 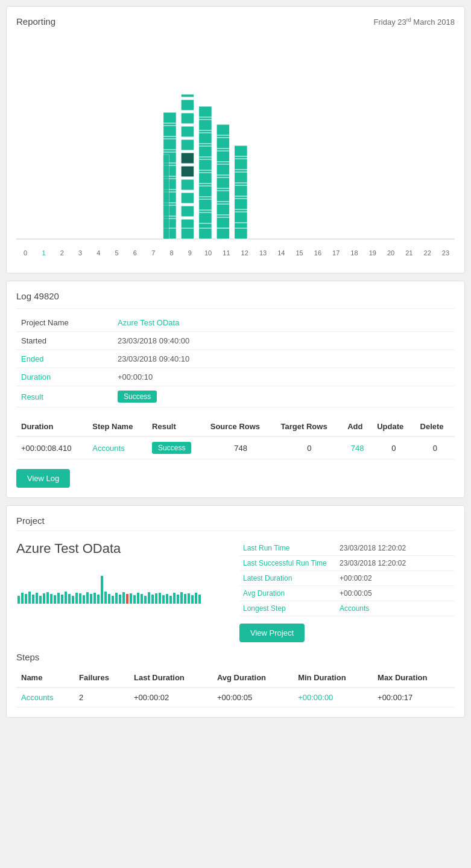 What do you see at coordinates (166, 197) in the screenshot?
I see `bar-8b` at bounding box center [166, 197].